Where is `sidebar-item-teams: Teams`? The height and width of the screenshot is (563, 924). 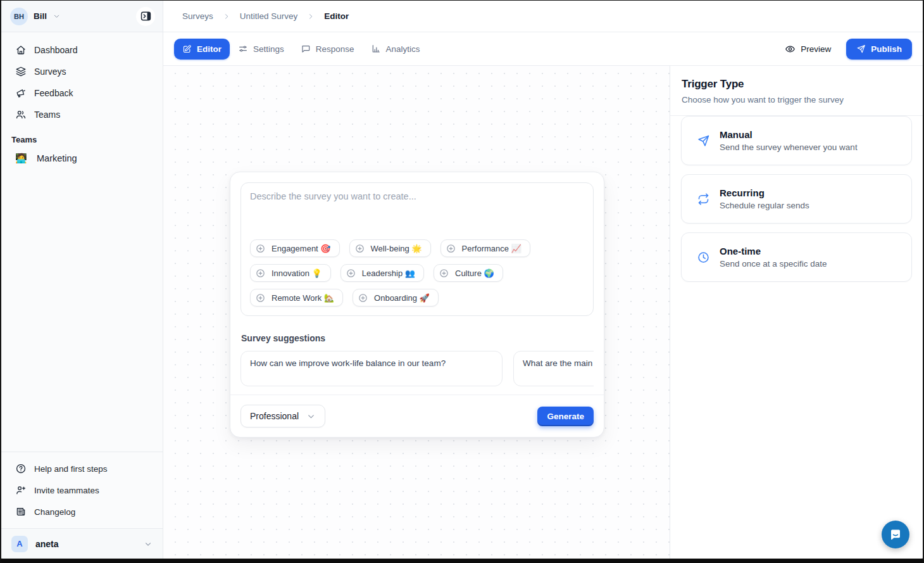 sidebar-item-teams: Teams is located at coordinates (82, 115).